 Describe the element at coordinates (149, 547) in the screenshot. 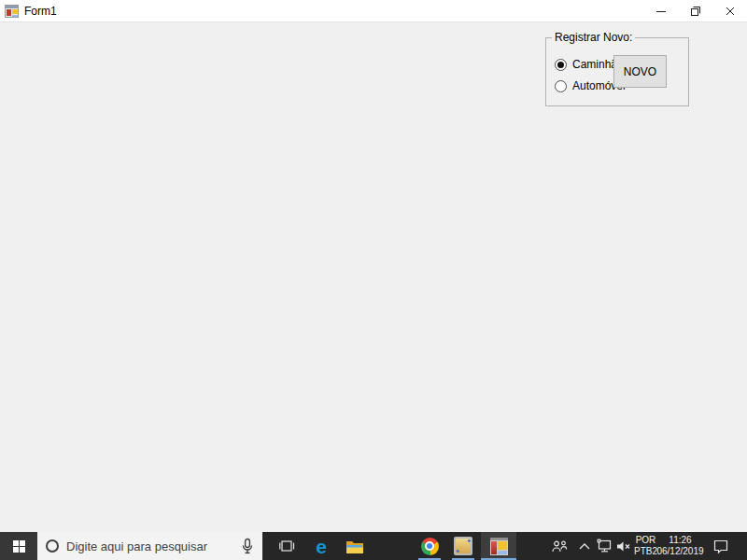

I see `search-placeholder: Digite aqui para pesquisar` at that location.